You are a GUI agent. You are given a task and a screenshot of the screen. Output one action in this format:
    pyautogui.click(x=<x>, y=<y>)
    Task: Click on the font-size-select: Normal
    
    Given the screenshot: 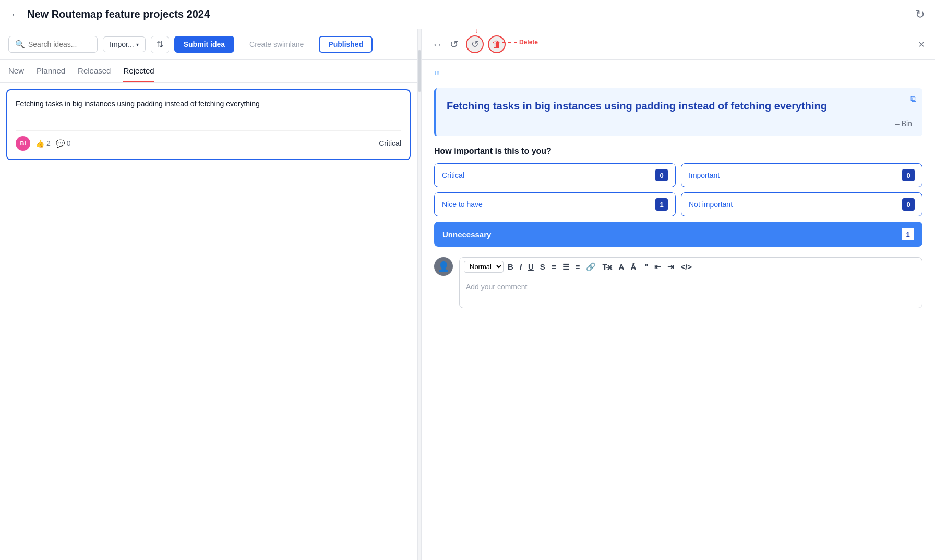 What is the action you would take?
    pyautogui.click(x=484, y=267)
    